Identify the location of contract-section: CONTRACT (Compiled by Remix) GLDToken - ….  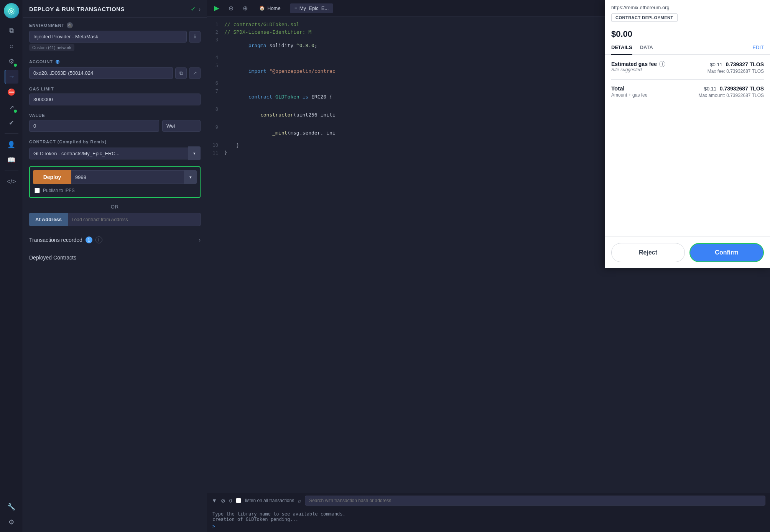
(115, 149).